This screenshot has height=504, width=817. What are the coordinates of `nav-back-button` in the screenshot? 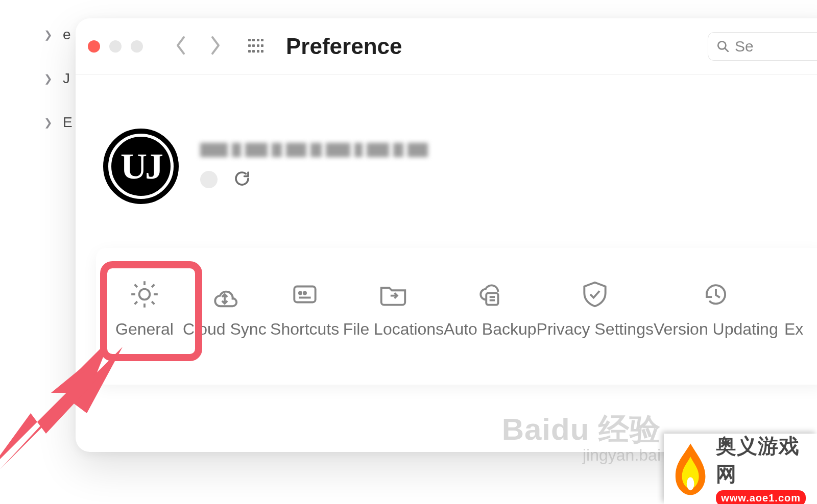 It's located at (181, 46).